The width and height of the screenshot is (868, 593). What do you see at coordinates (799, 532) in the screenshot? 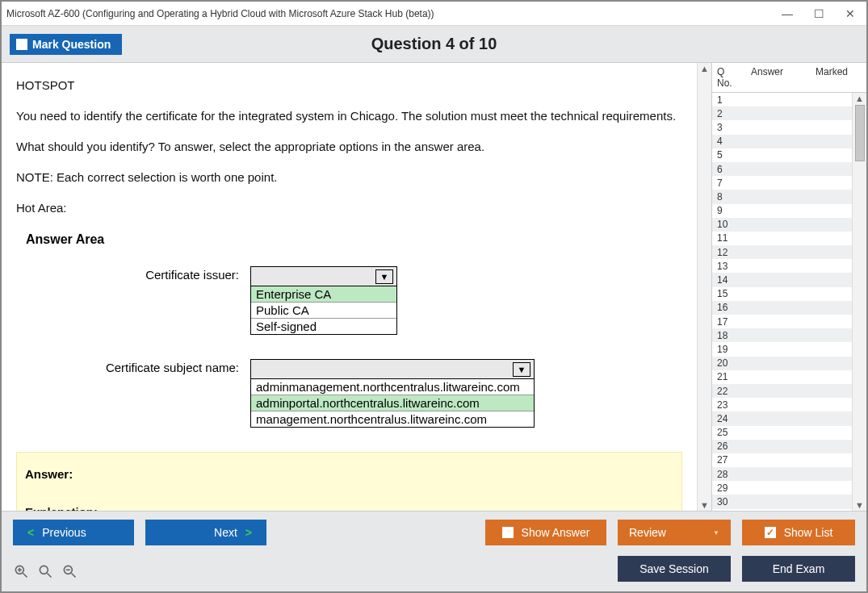
I see `show-list-button: ✓ Show List` at bounding box center [799, 532].